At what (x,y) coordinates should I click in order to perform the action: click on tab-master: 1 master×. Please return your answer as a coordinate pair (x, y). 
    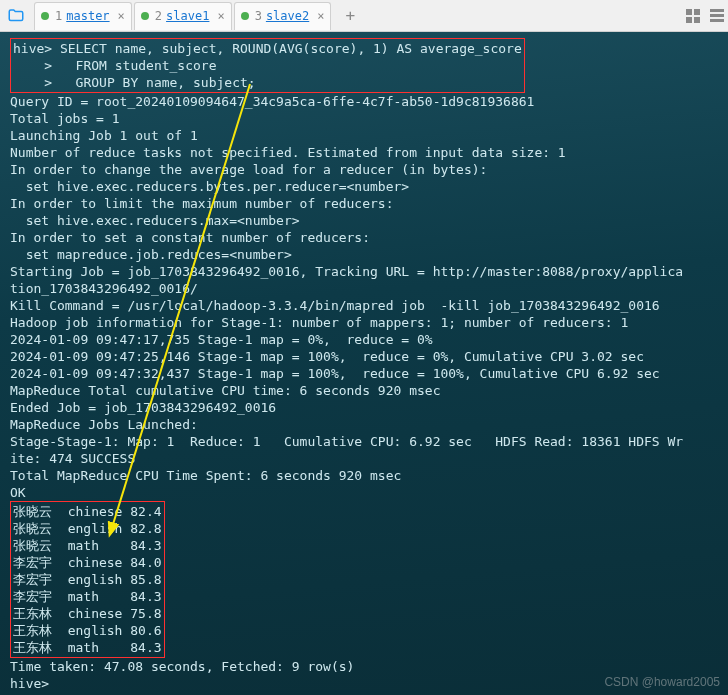
    Looking at the image, I should click on (83, 16).